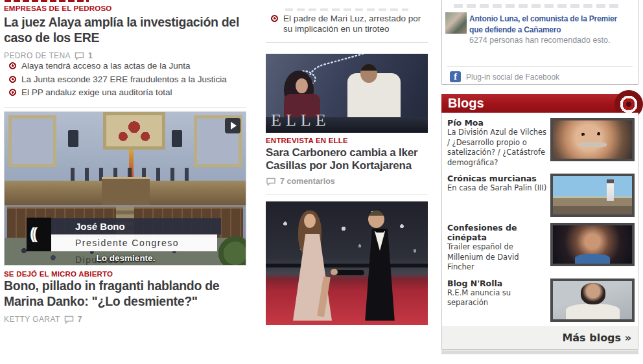  What do you see at coordinates (355, 23) in the screenshot?
I see `brief-link-text: El padre de Mari Luz, arrestado por su i…` at bounding box center [355, 23].